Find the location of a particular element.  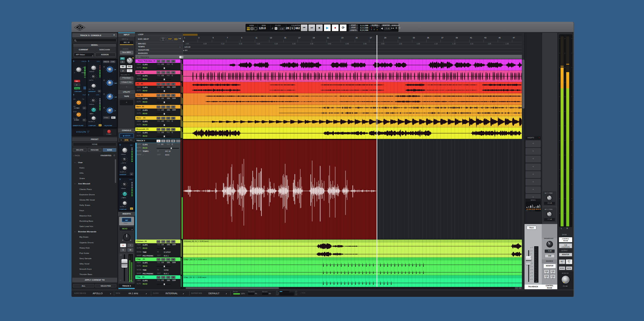

svg-text: 20 600 is located at coordinates (75, 118).